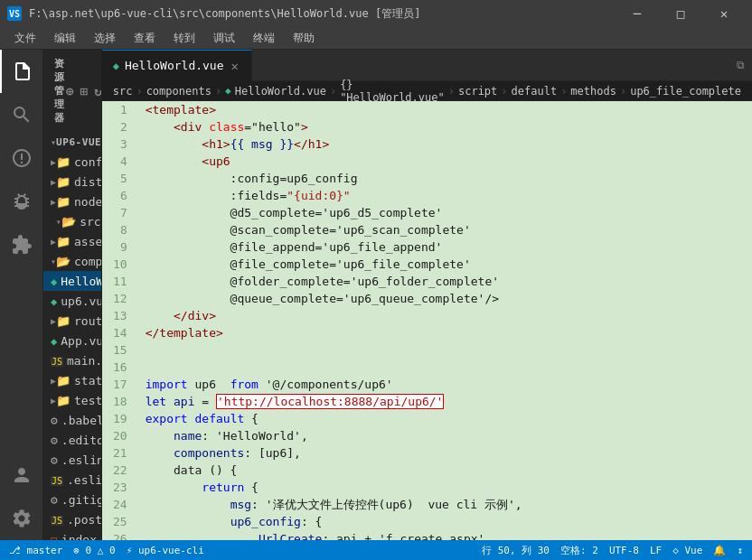 Image resolution: width=752 pixels, height=560 pixels. What do you see at coordinates (72, 380) in the screenshot?
I see `tree-item-static: ▶📁static` at bounding box center [72, 380].